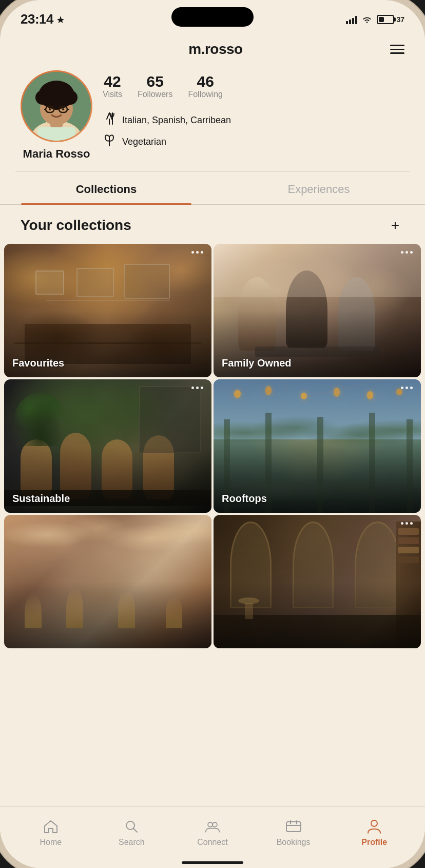  What do you see at coordinates (212, 118) in the screenshot?
I see `profile-section: Maria Rosso 42 Visits 65 Followers` at bounding box center [212, 118].